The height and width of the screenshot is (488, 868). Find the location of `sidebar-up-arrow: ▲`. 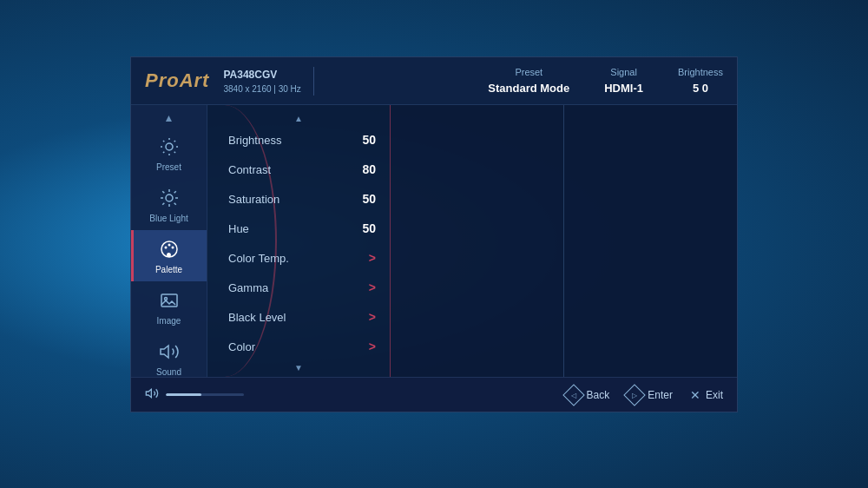

sidebar-up-arrow: ▲ is located at coordinates (169, 118).